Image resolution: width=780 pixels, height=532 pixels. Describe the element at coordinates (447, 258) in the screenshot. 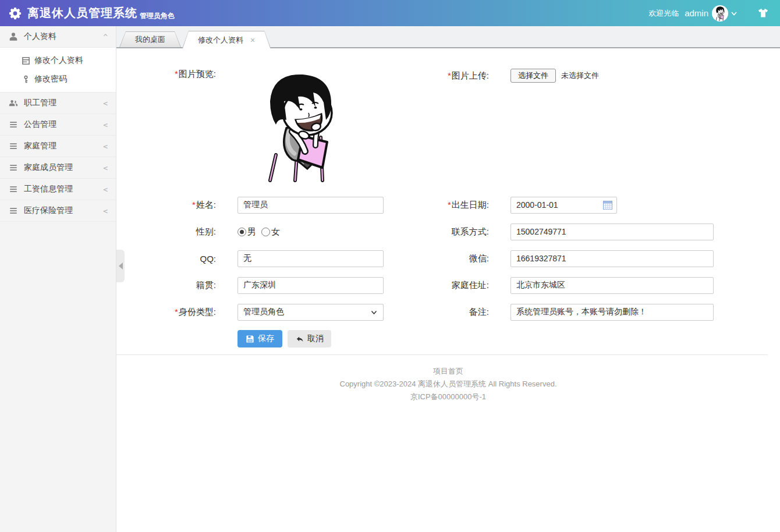

I see `wechat-label: 微信:` at that location.